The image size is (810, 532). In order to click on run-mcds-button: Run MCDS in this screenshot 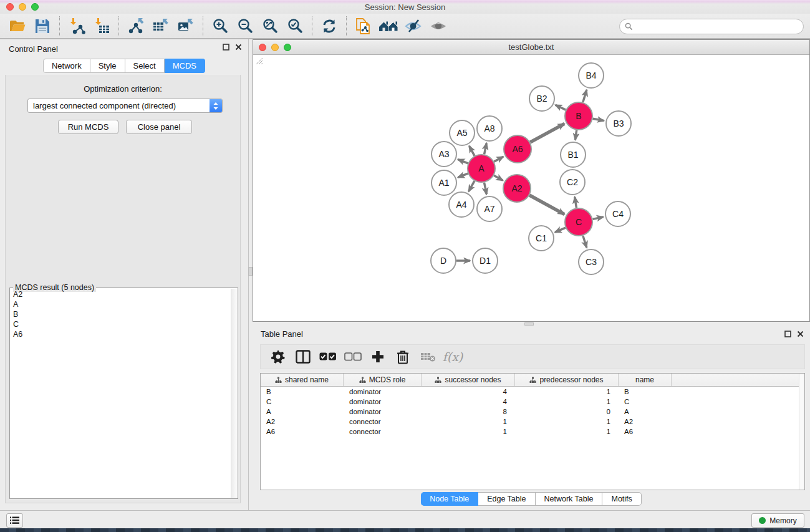, I will do `click(89, 127)`.